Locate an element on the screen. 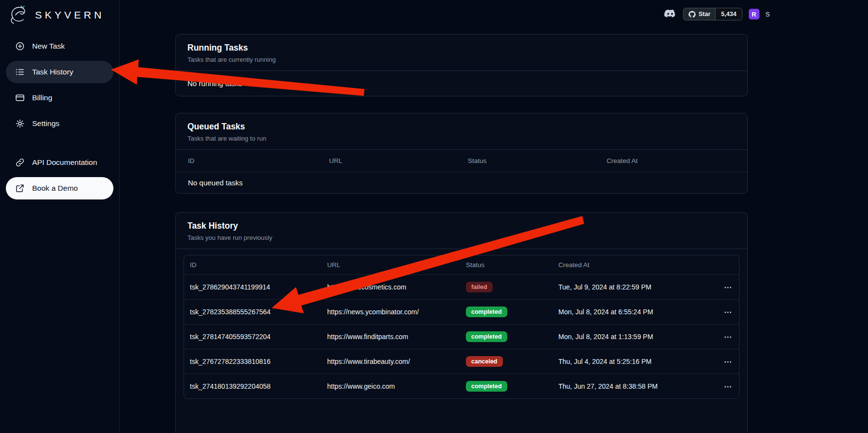 Image resolution: width=868 pixels, height=433 pixels. top-right-header: Star 5,434 R S is located at coordinates (717, 14).